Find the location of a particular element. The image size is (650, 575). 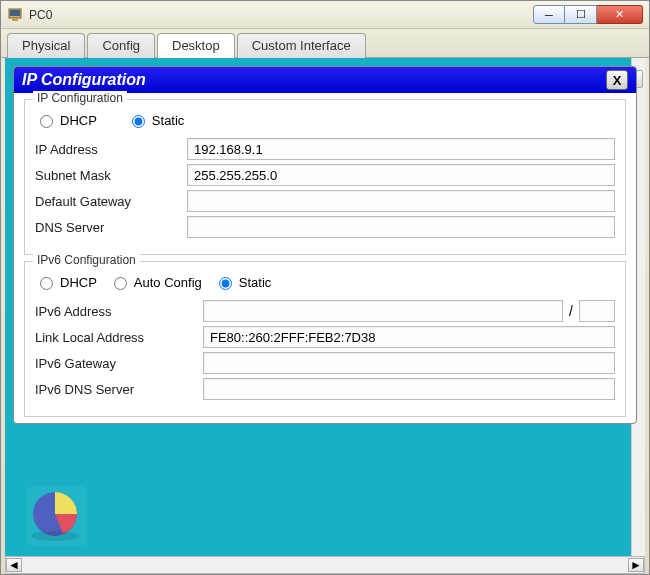

ipv6-gateway-input is located at coordinates (409, 363).